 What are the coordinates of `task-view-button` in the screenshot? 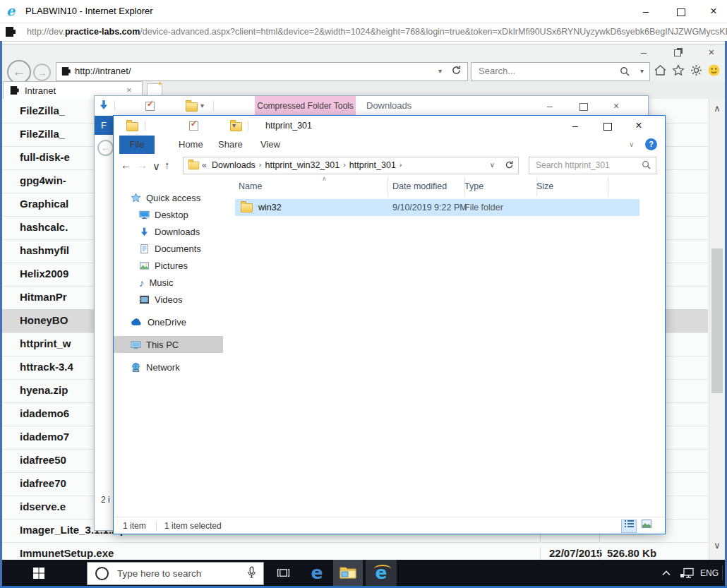 It's located at (283, 573).